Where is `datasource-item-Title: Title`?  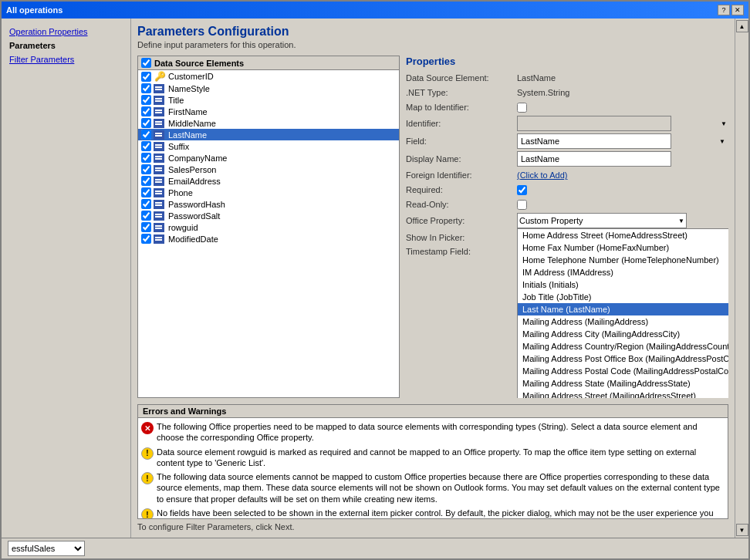 datasource-item-Title: Title is located at coordinates (269, 100).